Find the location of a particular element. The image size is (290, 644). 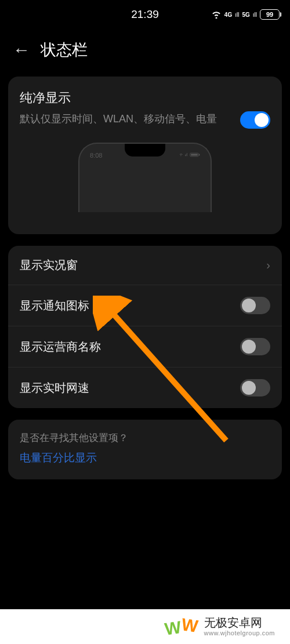

carrier-name-toggle is located at coordinates (255, 347).